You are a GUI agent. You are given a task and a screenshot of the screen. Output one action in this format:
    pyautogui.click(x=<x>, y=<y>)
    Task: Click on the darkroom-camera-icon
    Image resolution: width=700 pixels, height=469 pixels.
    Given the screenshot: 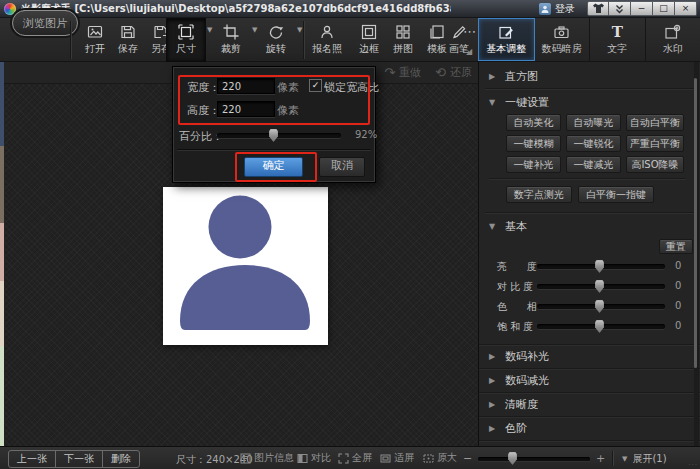 What is the action you would take?
    pyautogui.click(x=562, y=32)
    